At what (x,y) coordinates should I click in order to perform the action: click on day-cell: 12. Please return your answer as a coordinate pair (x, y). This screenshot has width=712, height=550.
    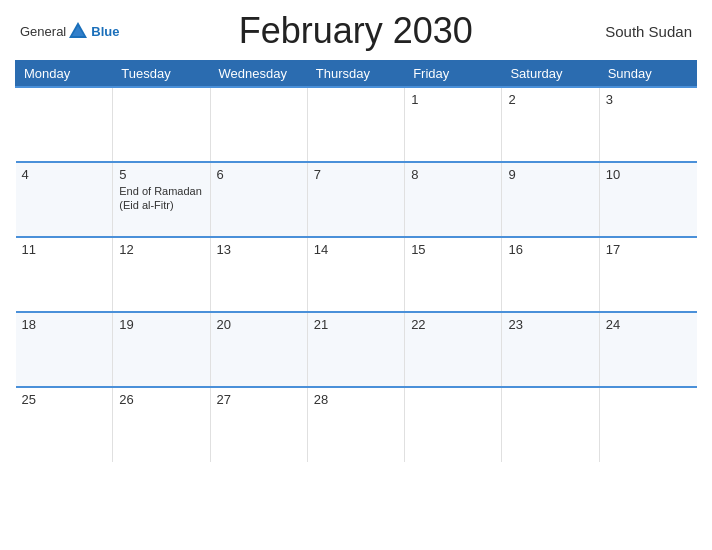
    Looking at the image, I should click on (162, 274).